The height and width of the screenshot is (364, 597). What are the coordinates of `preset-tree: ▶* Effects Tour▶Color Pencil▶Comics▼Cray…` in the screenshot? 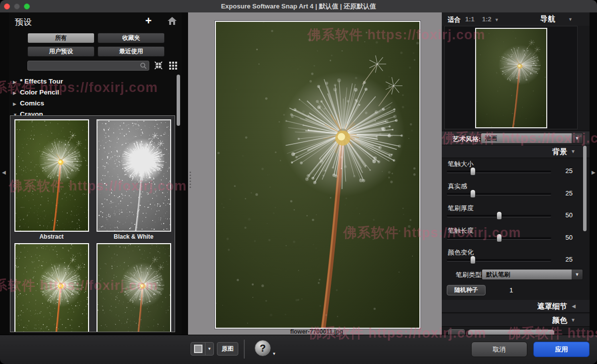 It's located at (91, 98).